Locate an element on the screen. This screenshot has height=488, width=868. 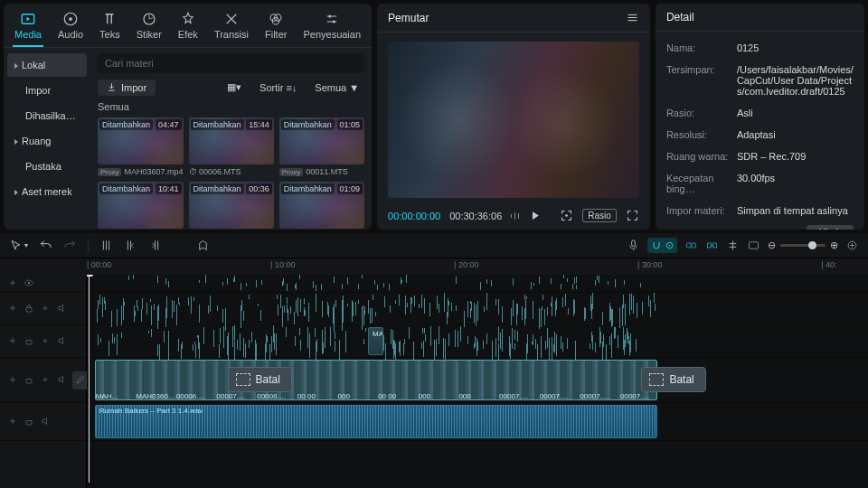
snap-toggle is located at coordinates (712, 246).